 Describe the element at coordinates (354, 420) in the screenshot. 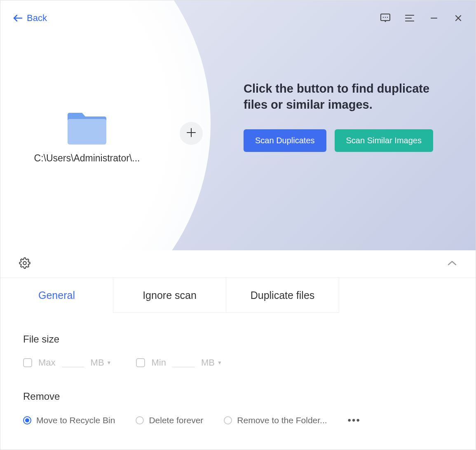

I see `more-options-button: •••` at that location.